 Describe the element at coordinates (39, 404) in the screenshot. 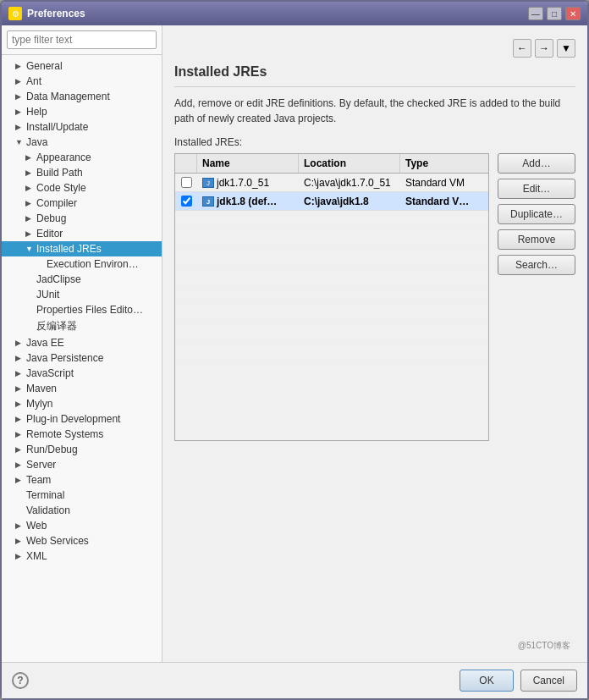

I see `sidebar-item-label: Mylyn` at that location.